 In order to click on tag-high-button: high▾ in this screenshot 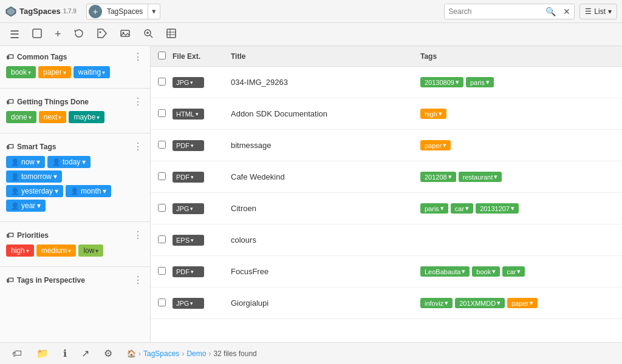, I will do `click(20, 251)`.